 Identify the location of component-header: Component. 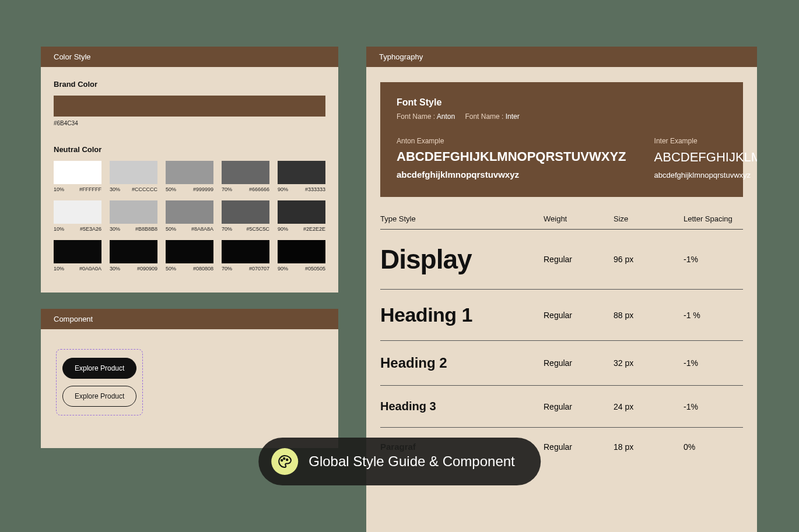
(190, 319).